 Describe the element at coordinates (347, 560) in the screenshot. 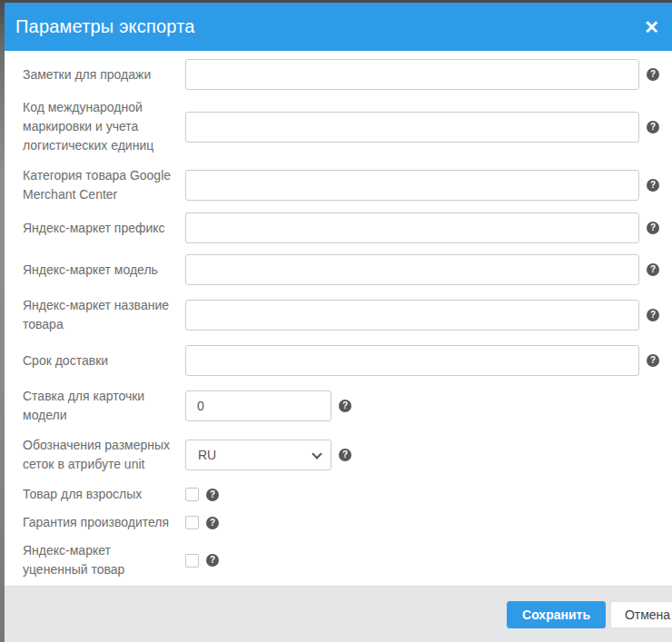

I see `form-row: Яндекс-маркет уцененный товар ?` at that location.